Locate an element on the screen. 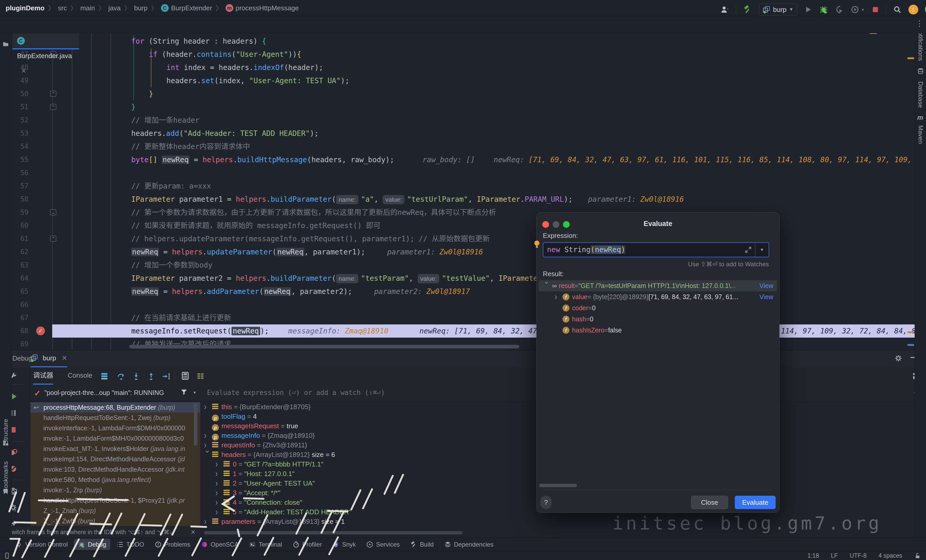 This screenshot has height=560, width=926. breadcrumb-item: src is located at coordinates (62, 8).